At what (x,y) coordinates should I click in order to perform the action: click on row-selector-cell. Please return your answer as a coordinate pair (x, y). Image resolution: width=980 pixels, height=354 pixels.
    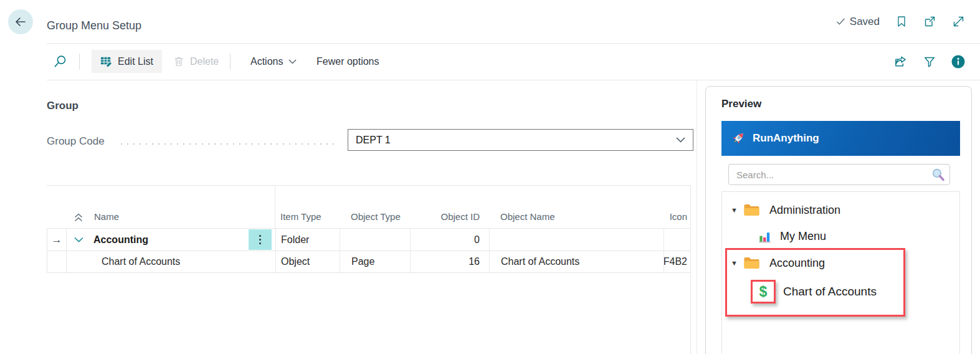
    Looking at the image, I should click on (57, 262).